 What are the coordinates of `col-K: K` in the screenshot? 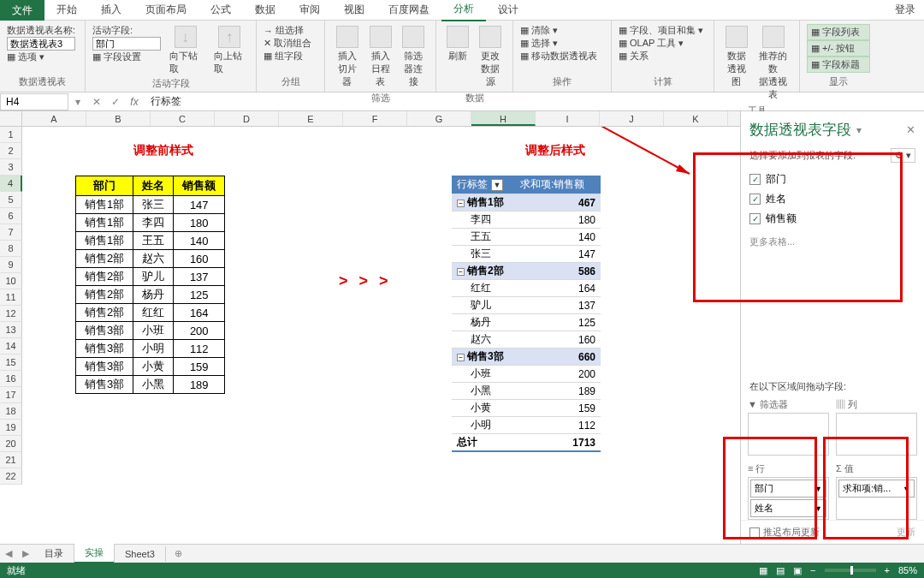 It's located at (696, 118).